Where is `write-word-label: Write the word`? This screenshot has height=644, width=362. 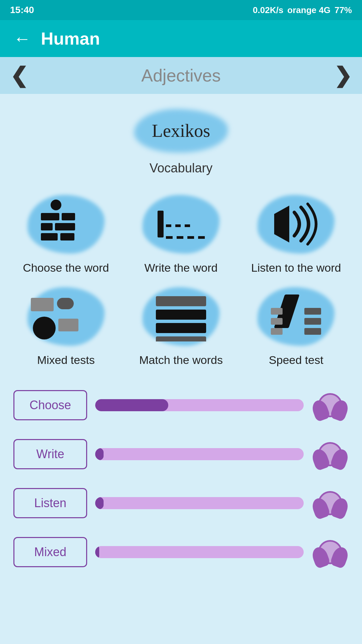 write-word-label: Write the word is located at coordinates (181, 268).